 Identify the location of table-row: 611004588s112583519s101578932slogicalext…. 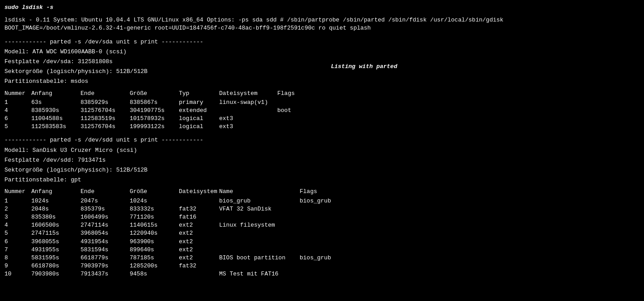
(322, 119).